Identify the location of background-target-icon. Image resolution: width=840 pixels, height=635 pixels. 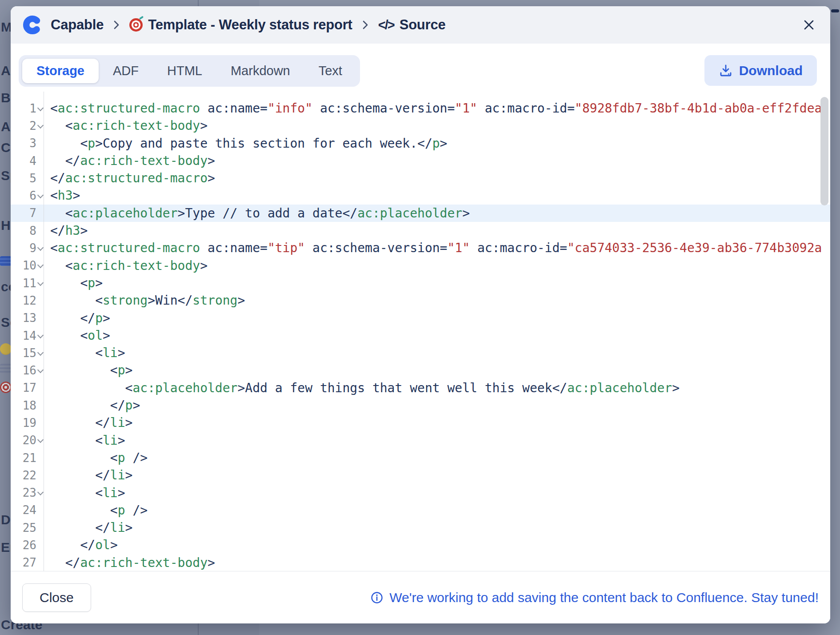
(6, 387).